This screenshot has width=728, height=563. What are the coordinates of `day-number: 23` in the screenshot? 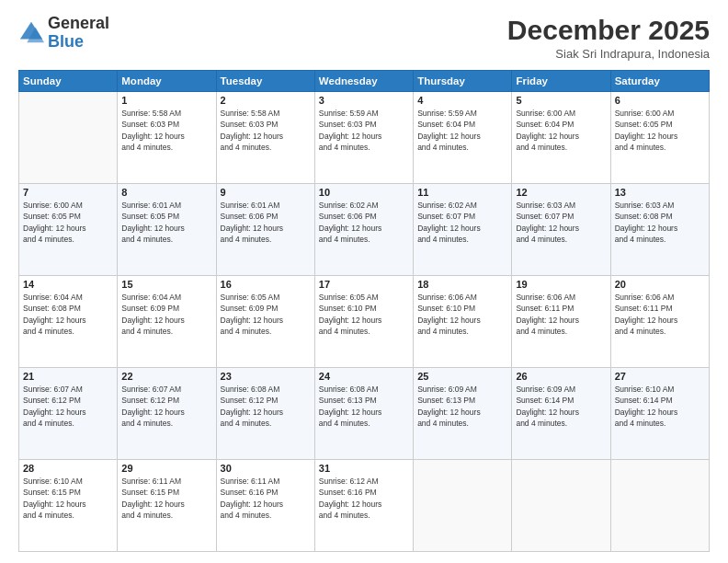 It's located at (266, 376).